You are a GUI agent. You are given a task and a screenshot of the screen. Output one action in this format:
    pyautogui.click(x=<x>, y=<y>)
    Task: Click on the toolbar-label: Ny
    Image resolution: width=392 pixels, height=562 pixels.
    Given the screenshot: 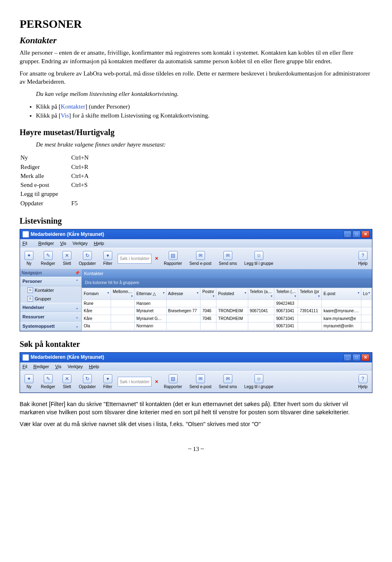 What is the action you would take?
    pyautogui.click(x=29, y=387)
    